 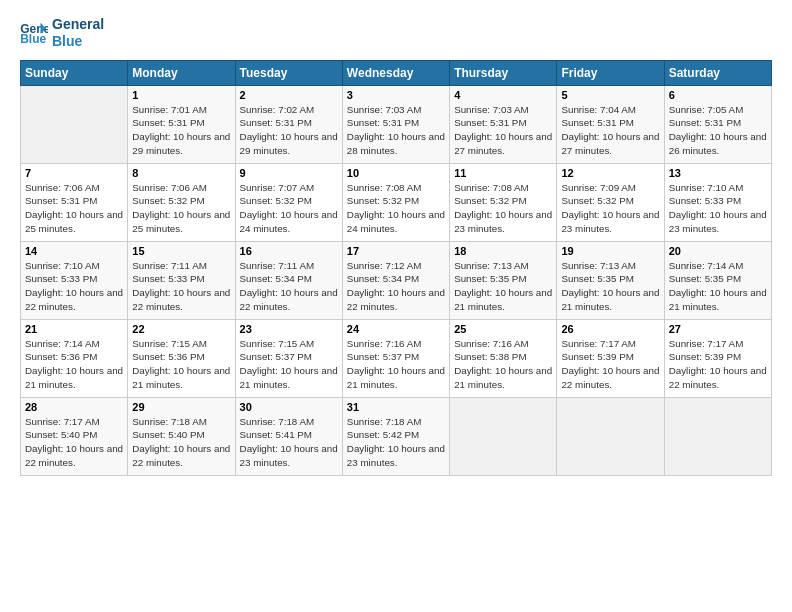 What do you see at coordinates (718, 173) in the screenshot?
I see `day-number: 13` at bounding box center [718, 173].